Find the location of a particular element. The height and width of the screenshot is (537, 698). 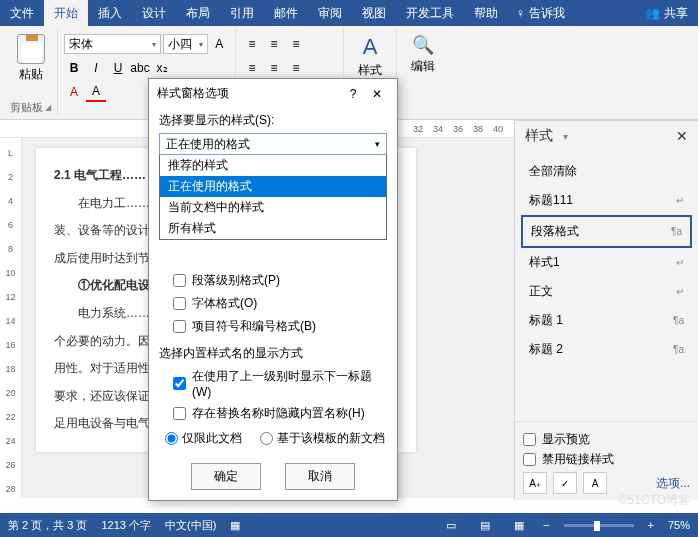

editing-button: 🔍 编辑 is located at coordinates (423, 52).